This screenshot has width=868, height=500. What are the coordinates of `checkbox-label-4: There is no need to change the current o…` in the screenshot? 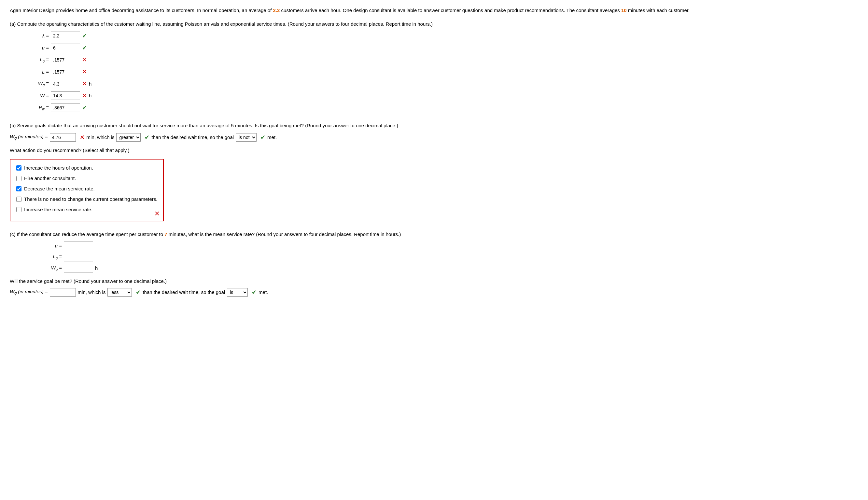 It's located at (91, 199).